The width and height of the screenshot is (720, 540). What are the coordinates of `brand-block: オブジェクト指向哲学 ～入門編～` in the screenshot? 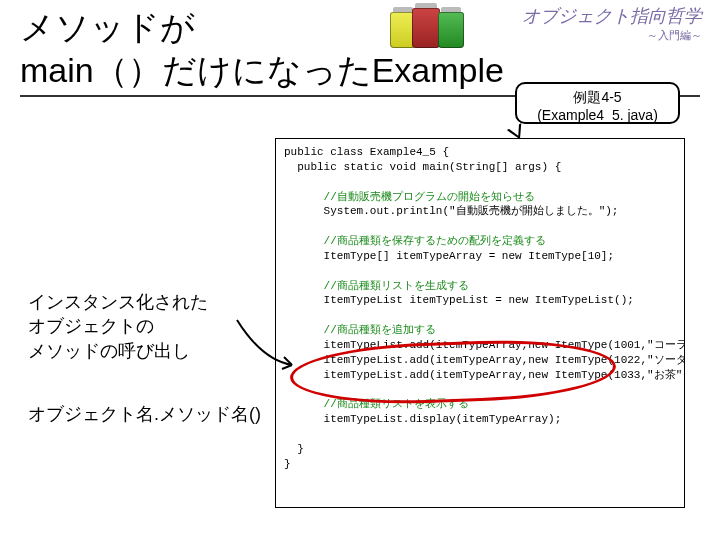 It's located at (612, 24).